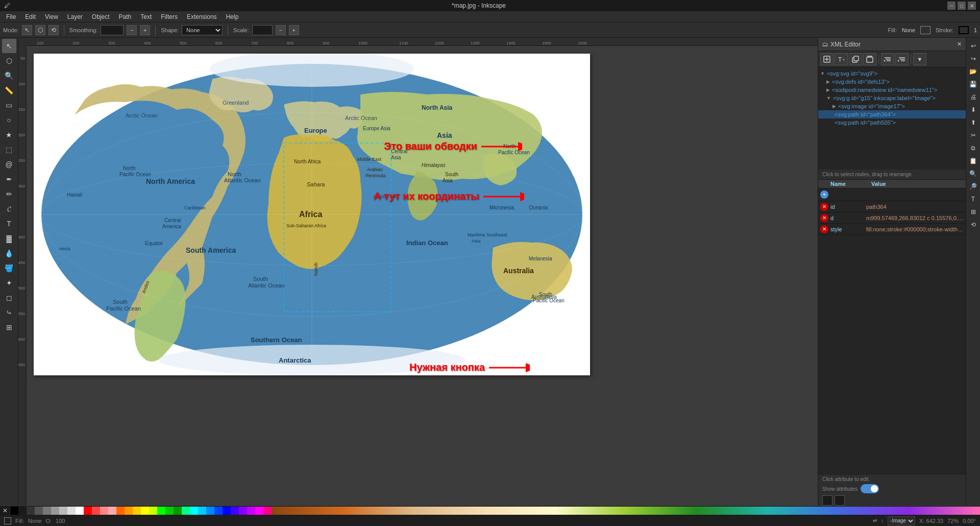  I want to click on tool-circle: ○, so click(9, 120).